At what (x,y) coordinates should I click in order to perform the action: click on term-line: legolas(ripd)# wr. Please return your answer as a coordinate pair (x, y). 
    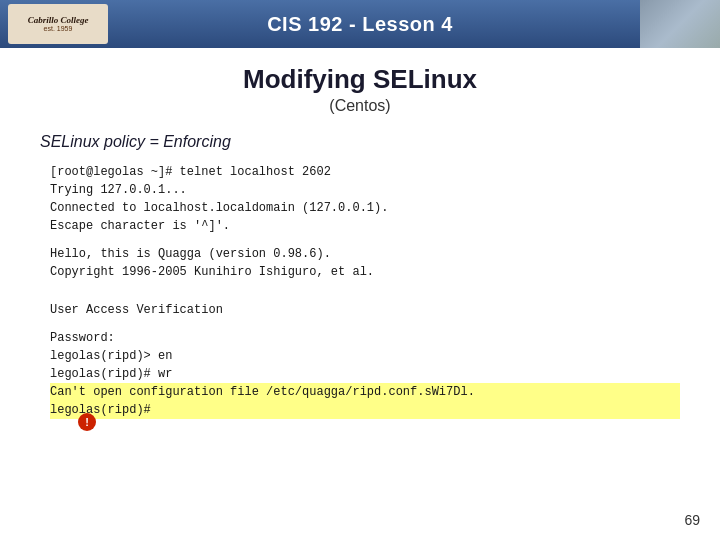
    Looking at the image, I should click on (365, 374).